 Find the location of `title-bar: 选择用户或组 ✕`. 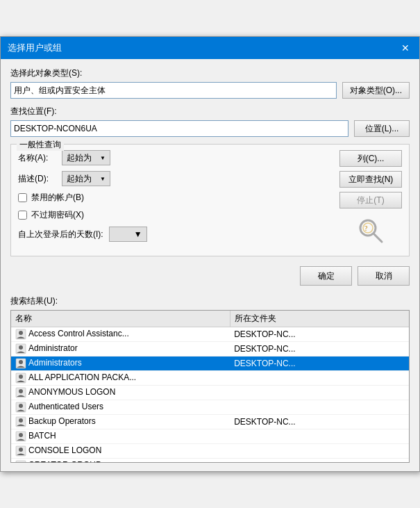

title-bar: 选择用户或组 ✕ is located at coordinates (210, 48).